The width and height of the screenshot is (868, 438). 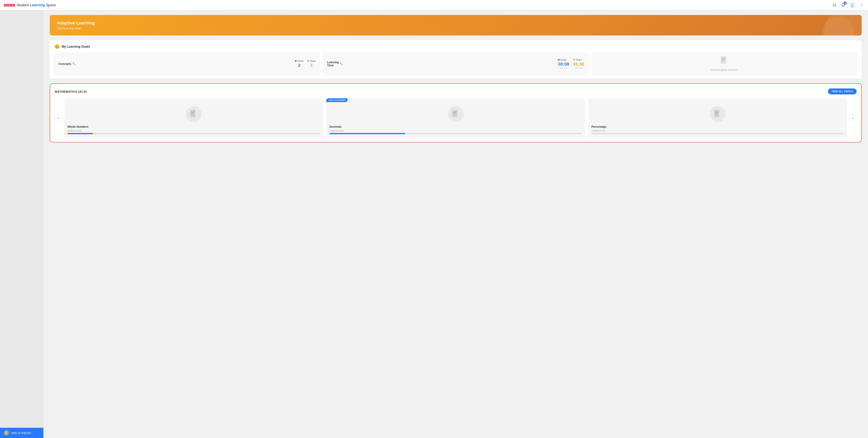 I want to click on concepts-target-block: Target 1, so click(x=311, y=64).